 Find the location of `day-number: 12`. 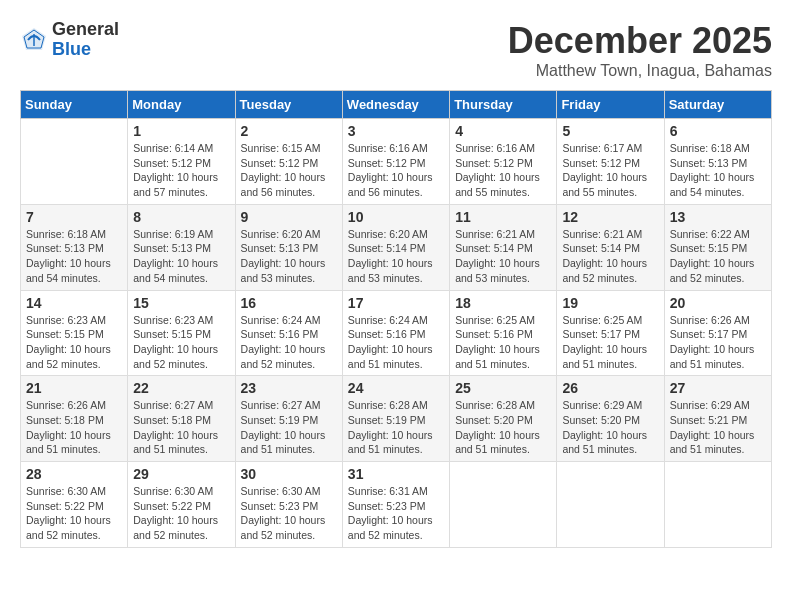

day-number: 12 is located at coordinates (610, 217).